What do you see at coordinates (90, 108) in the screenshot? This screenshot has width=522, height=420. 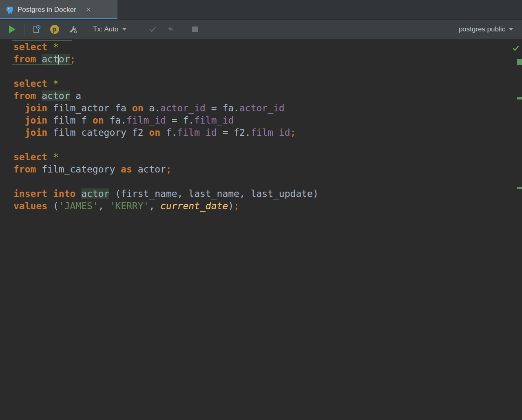 I see `code-token: film_actor fa` at bounding box center [90, 108].